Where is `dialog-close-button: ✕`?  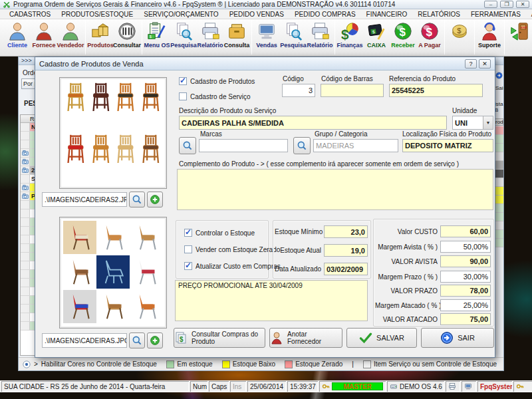
dialog-close-button: ✕ is located at coordinates (485, 64).